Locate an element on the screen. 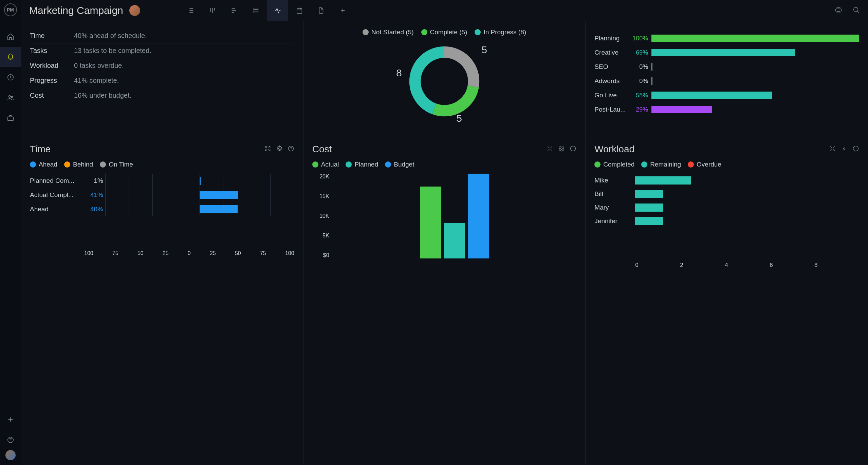  axis-tick: 5K is located at coordinates (321, 236).